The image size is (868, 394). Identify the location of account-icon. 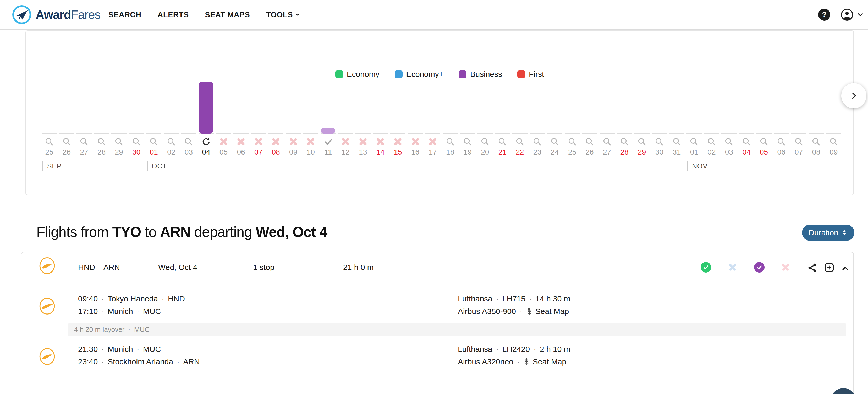
(847, 15).